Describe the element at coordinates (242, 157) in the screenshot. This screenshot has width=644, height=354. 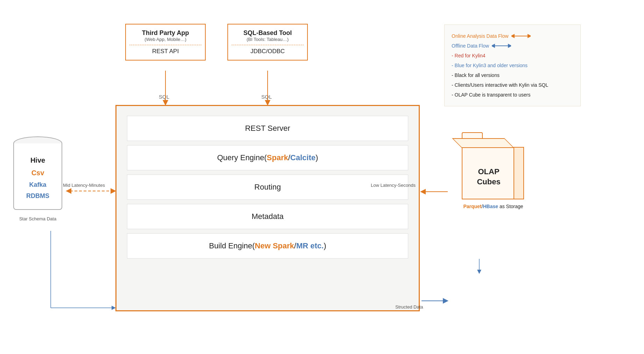
I see `query-engine-label: Query Engine(` at that location.